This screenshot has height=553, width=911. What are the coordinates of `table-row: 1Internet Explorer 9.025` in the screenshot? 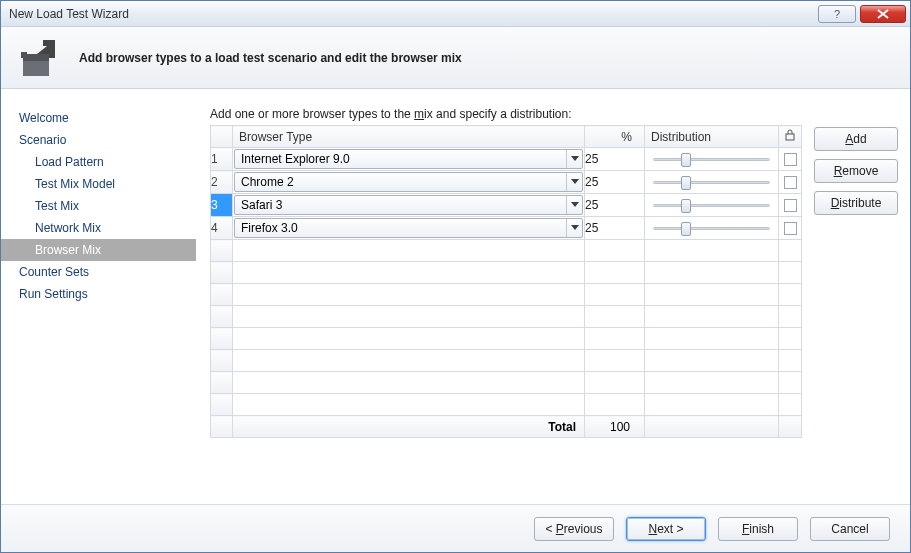 It's located at (506, 160).